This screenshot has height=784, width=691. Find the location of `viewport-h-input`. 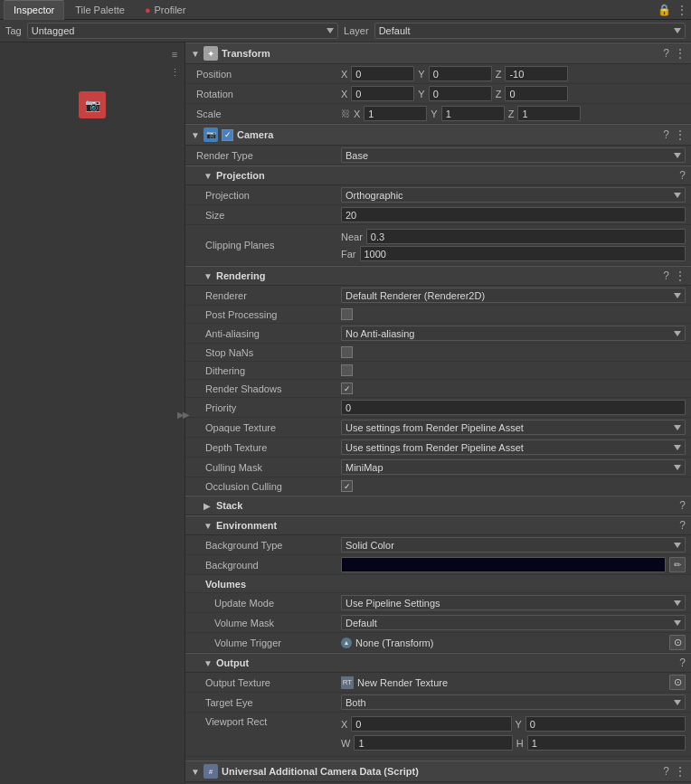

viewport-h-input is located at coordinates (606, 743).